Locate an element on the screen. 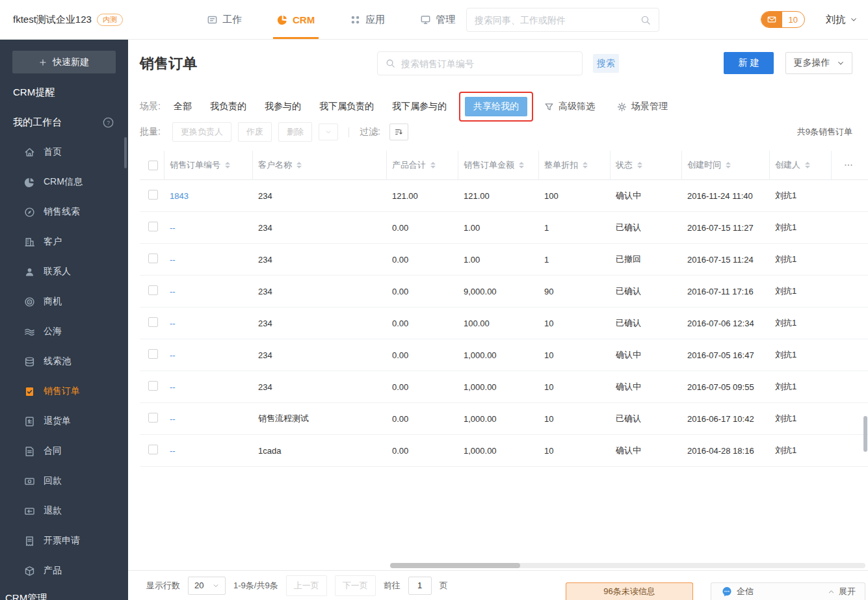 This screenshot has width=868, height=600. batch-action-button: 作废 is located at coordinates (255, 132).